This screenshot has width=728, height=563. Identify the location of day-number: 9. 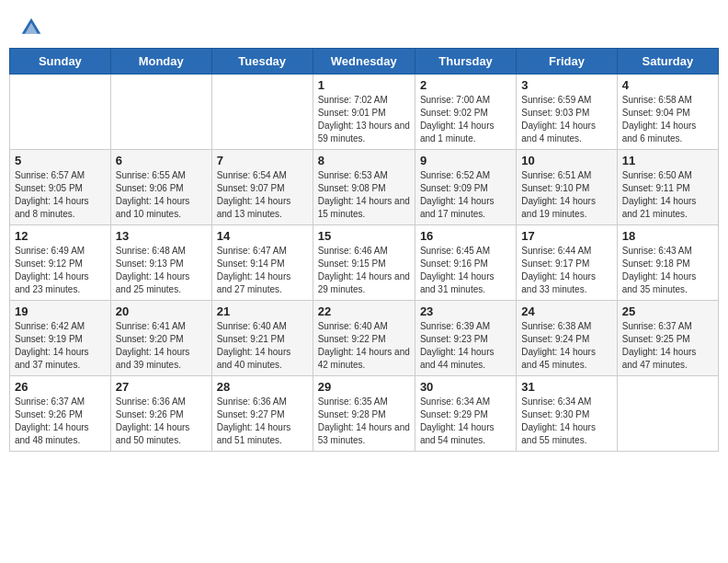
(465, 160).